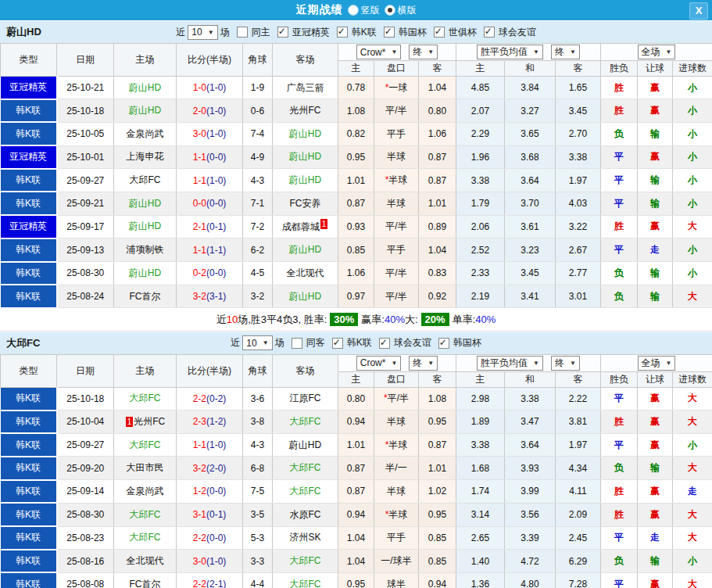 The image size is (712, 588). I want to click on odds-away-cell: 1.02, so click(438, 492).